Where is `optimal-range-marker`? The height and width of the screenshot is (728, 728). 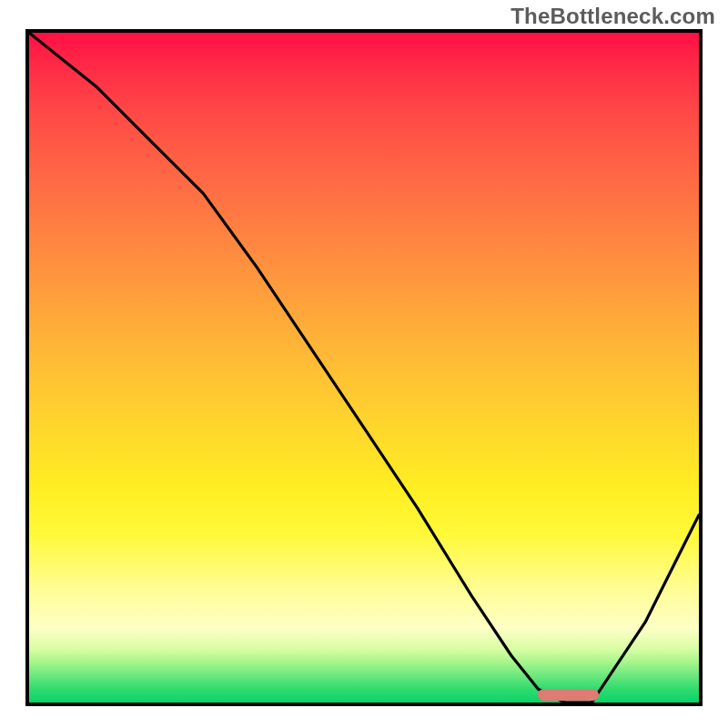
optimal-range-marker is located at coordinates (568, 695).